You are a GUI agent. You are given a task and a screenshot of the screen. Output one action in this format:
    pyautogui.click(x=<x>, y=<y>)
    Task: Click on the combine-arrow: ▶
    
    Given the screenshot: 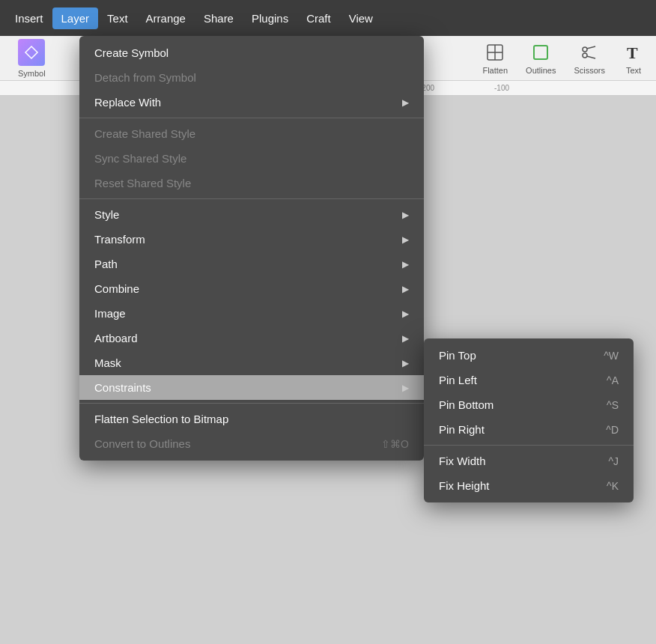 What is the action you would take?
    pyautogui.click(x=406, y=289)
    